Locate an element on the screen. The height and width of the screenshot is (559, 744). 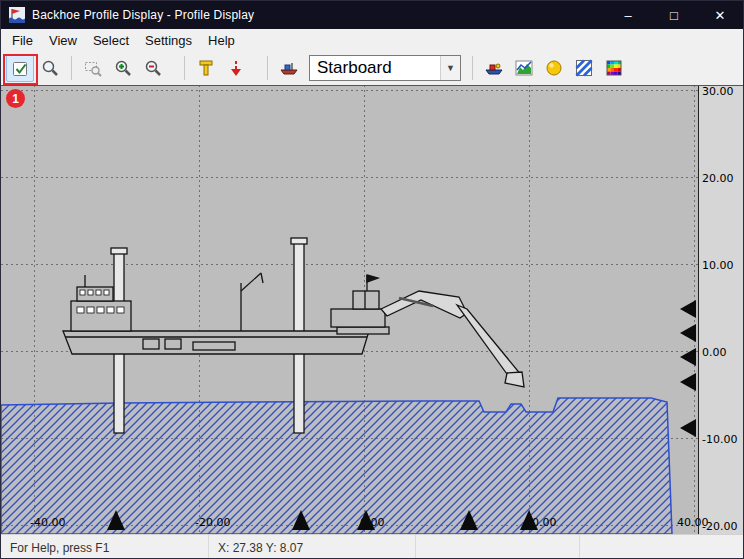
toolbar: Starboard ▼ is located at coordinates (372, 68).